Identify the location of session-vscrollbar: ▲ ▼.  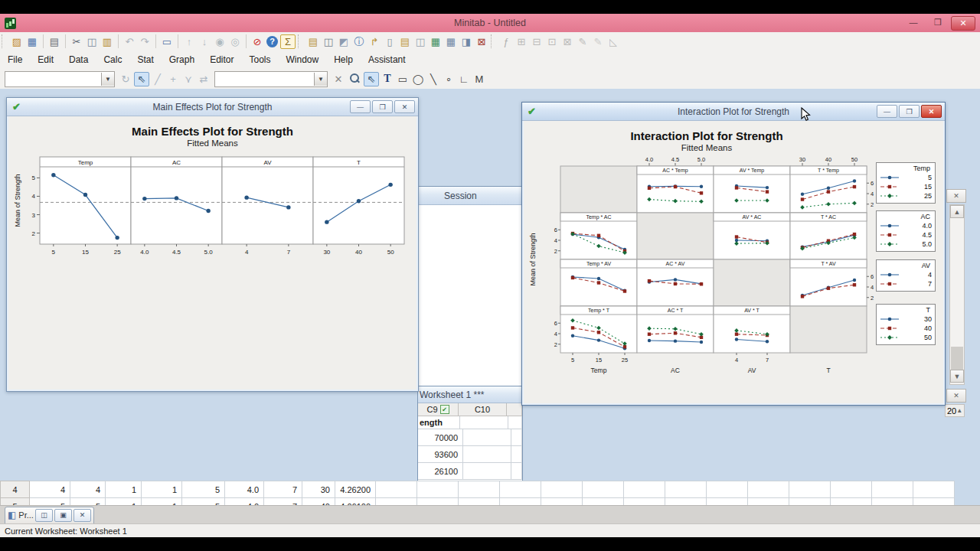
(957, 295).